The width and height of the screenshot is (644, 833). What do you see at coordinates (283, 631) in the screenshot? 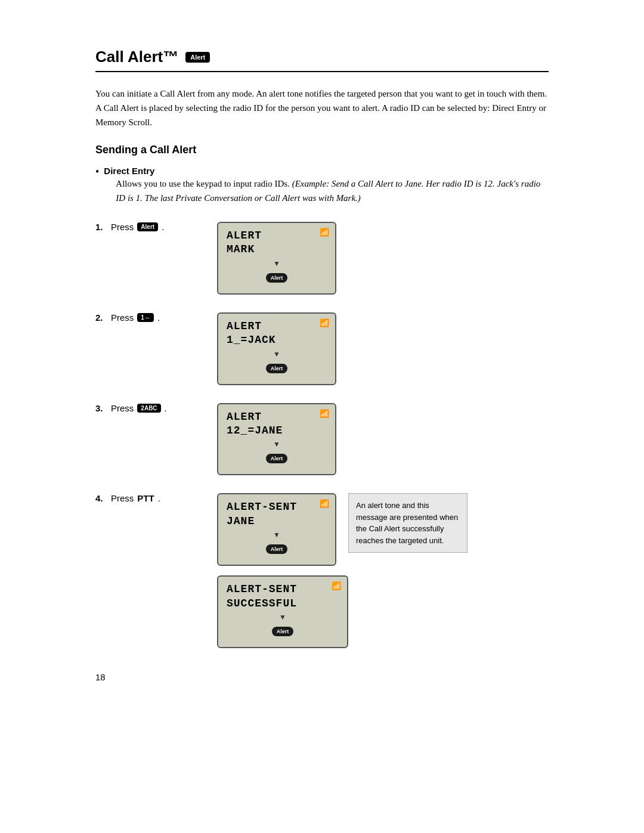
I see `step-4-screen2-lcd-btn: Alert` at bounding box center [283, 631].